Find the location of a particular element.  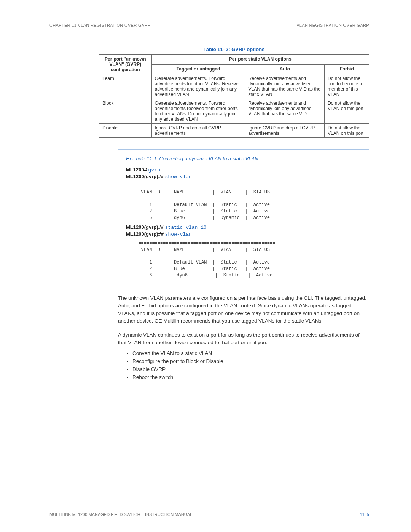

cli-output-1: ========================================… is located at coordinates (247, 202).